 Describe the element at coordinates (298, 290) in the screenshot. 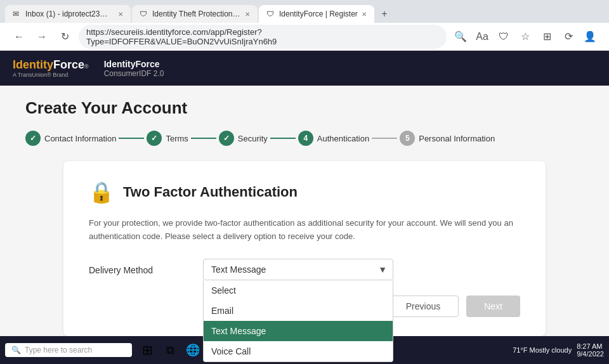

I see `dropdown-select: Select` at that location.